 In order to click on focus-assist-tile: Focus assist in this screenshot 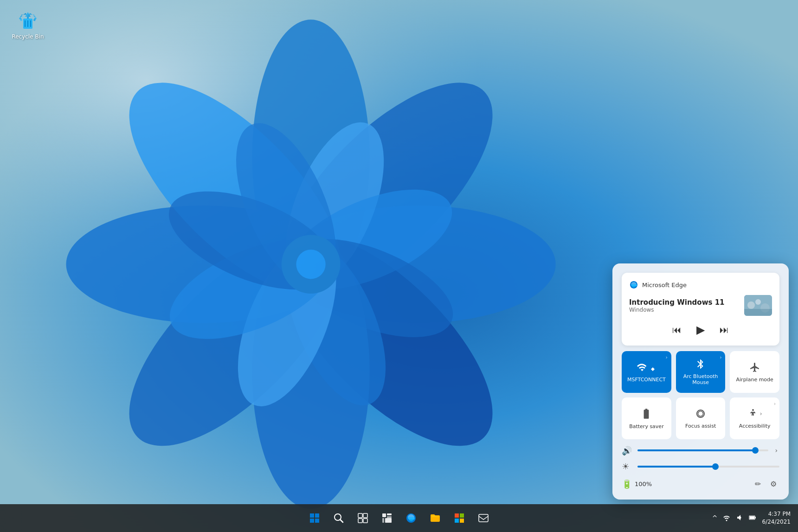, I will do `click(701, 418)`.